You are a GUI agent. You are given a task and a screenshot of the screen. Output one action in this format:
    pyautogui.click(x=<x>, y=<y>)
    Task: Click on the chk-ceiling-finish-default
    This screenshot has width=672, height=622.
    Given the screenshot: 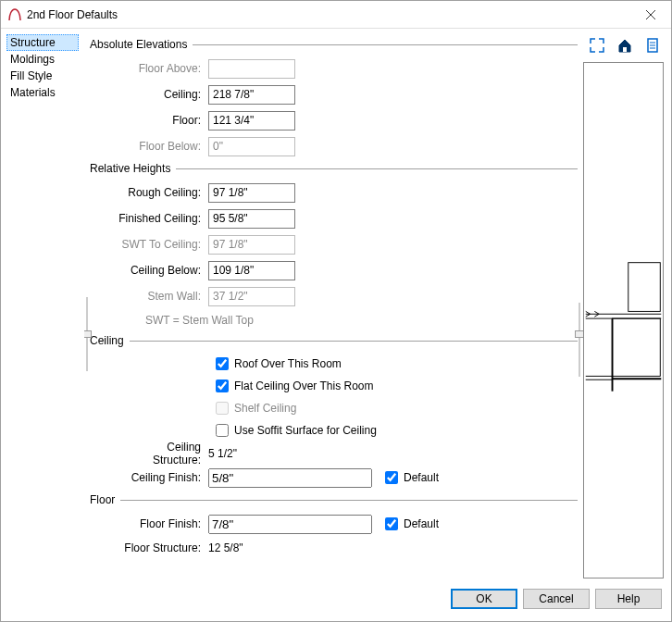 What is the action you would take?
    pyautogui.click(x=392, y=478)
    